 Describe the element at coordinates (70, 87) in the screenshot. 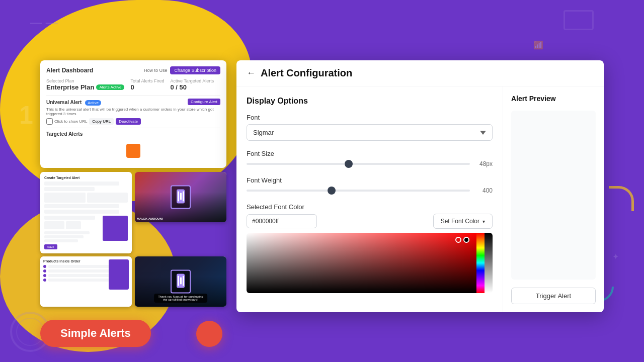

I see `plan-name: Enterprise Plan` at that location.